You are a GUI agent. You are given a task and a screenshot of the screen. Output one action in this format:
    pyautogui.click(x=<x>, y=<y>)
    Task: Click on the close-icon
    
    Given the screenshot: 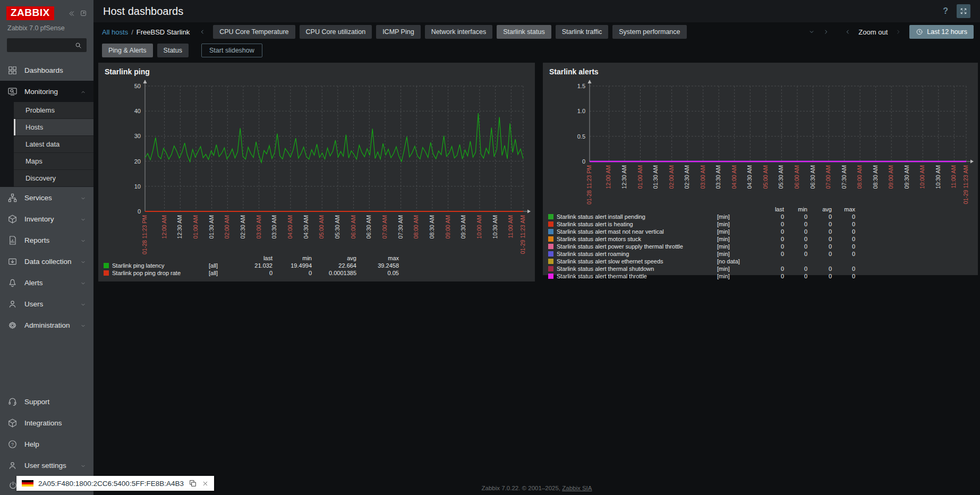 What is the action you would take?
    pyautogui.click(x=205, y=483)
    